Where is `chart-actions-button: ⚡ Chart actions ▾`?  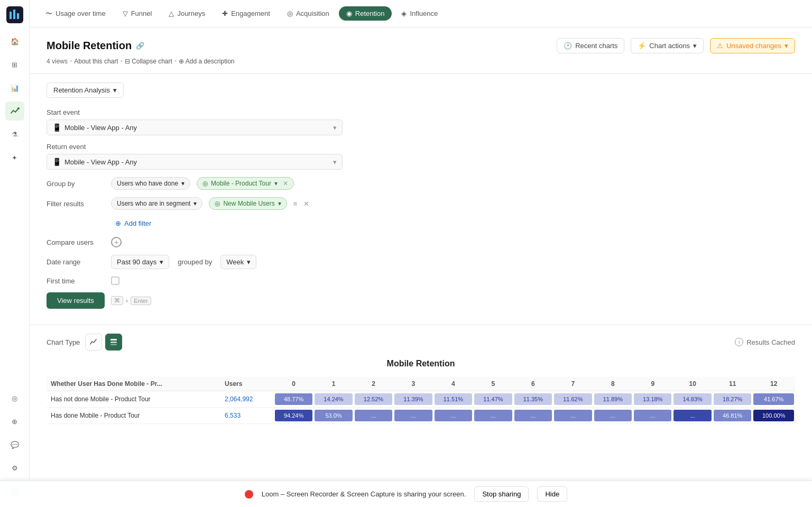
chart-actions-button: ⚡ Chart actions ▾ is located at coordinates (667, 45).